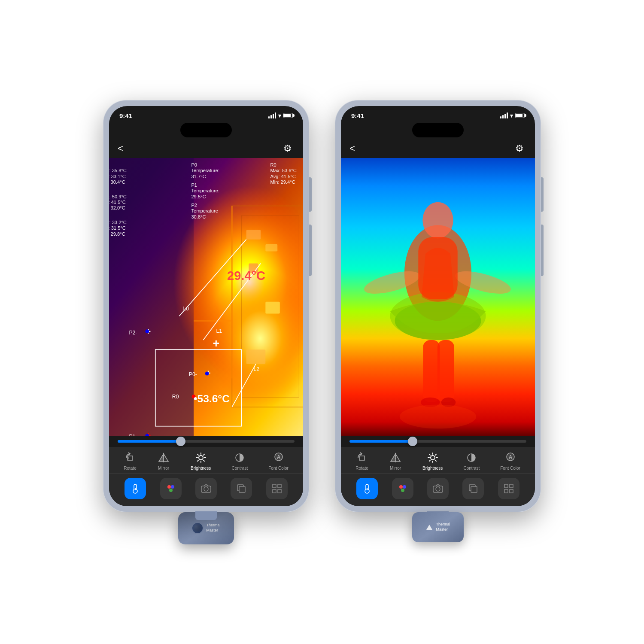 This screenshot has width=644, height=644. I want to click on right-mirror-label: Mirror, so click(395, 468).